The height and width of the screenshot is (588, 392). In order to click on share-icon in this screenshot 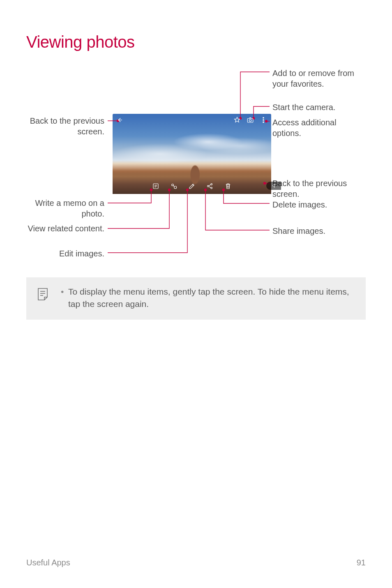, I will do `click(210, 186)`.